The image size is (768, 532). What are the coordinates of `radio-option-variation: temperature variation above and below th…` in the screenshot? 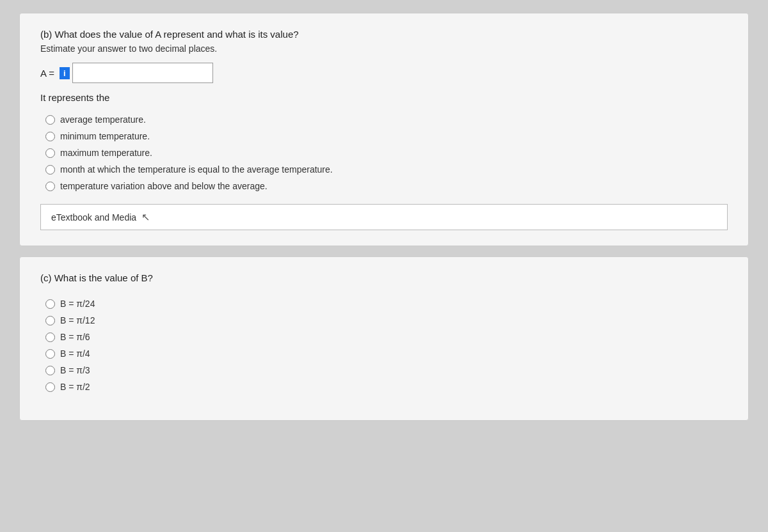 It's located at (387, 186).